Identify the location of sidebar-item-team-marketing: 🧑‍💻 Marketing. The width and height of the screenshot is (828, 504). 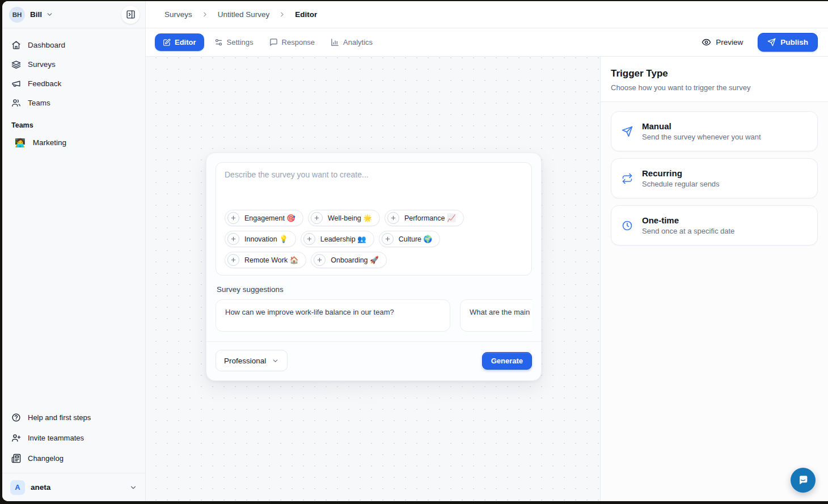
(74, 142).